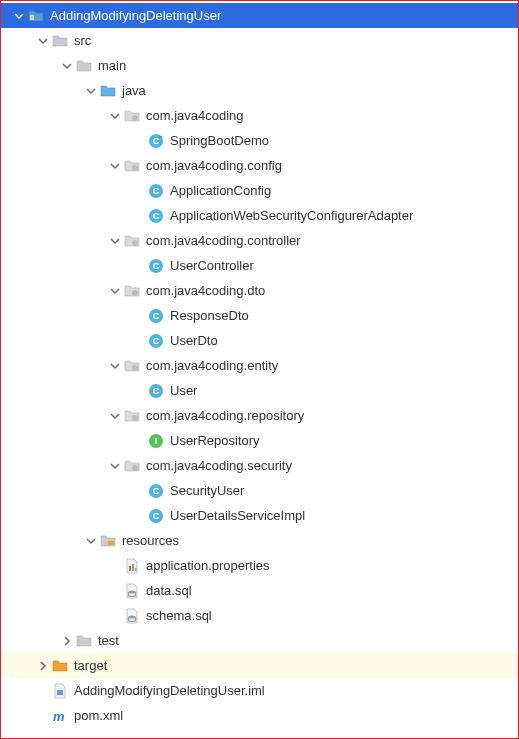  Describe the element at coordinates (260, 216) in the screenshot. I see `tree-node: CApplicationWebSecurityConfigurerAdapter` at that location.